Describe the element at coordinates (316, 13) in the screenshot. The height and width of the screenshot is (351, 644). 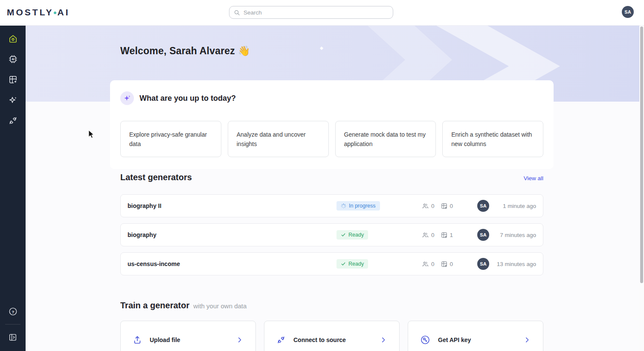
I see `search-input` at that location.